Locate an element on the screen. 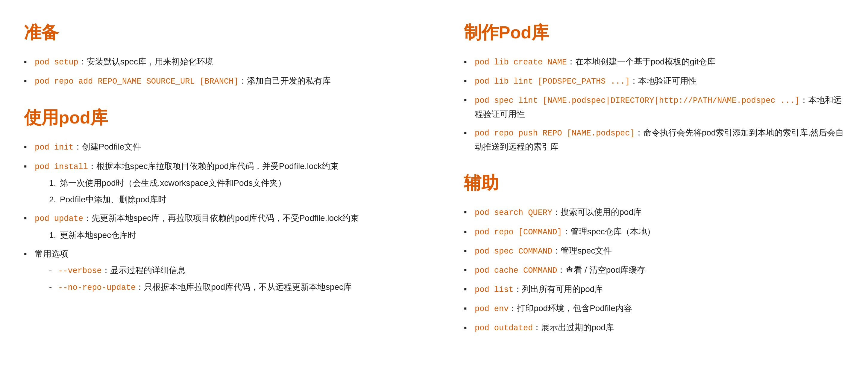  make-pod-list: pod lib create NAME：在本地创建一个基于pod模板的git仓库… is located at coordinates (654, 104).